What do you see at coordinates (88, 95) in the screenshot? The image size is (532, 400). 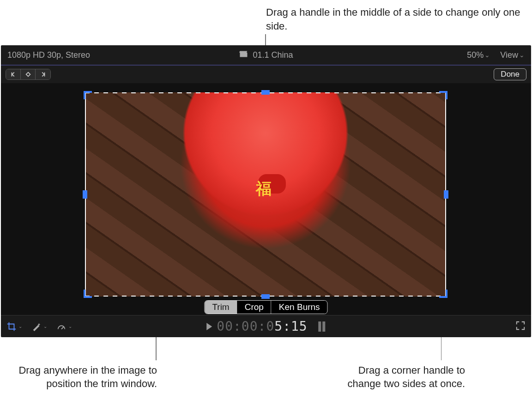 I see `corner-handle-top-left` at bounding box center [88, 95].